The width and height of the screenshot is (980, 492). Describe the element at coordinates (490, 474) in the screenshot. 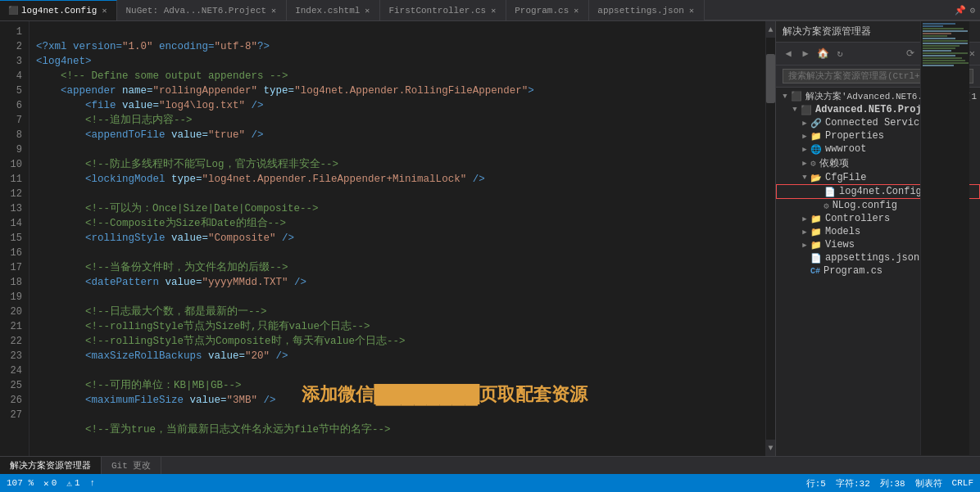

I see `bottom-bar: 解决方案资源管理器 Git 更改 107 % ✕ 0 ⚠ 1 ↑ 行:5 字符:…` at that location.